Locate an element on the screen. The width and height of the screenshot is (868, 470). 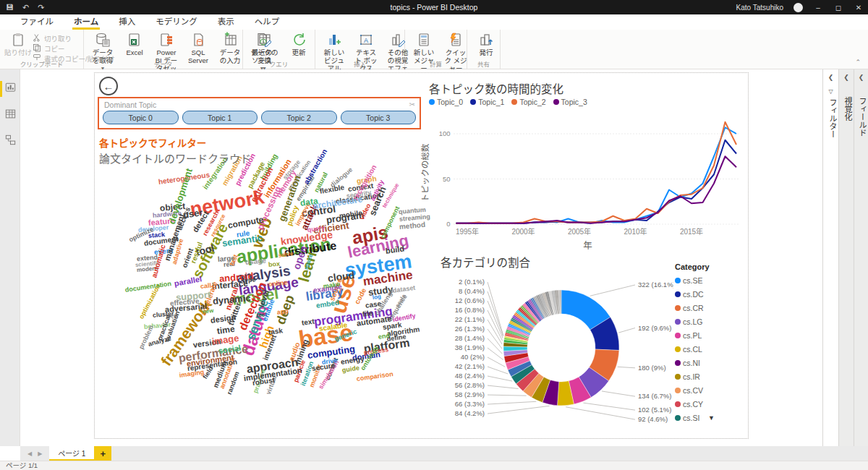
prev-page-icon: ◀ is located at coordinates (30, 454).